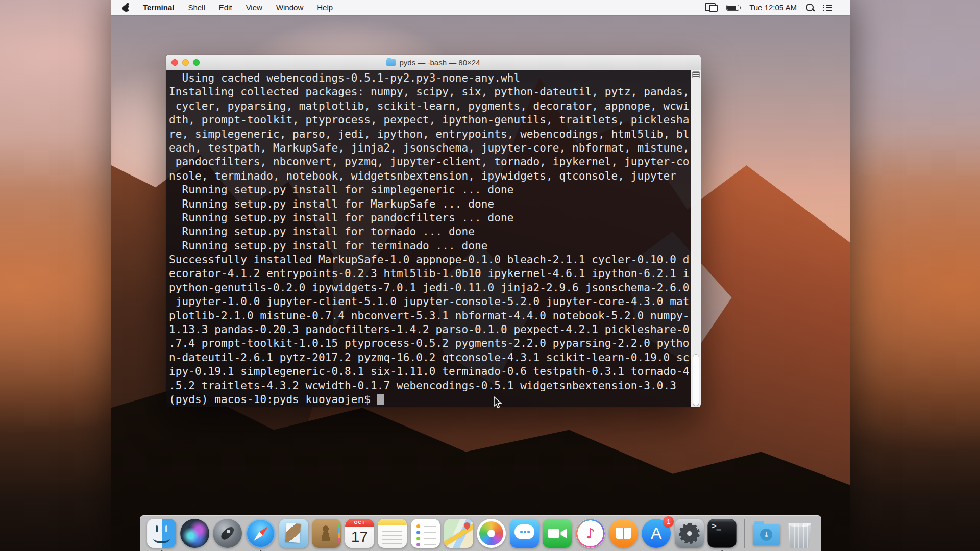 The image size is (980, 551). I want to click on finder-icon, so click(161, 534).